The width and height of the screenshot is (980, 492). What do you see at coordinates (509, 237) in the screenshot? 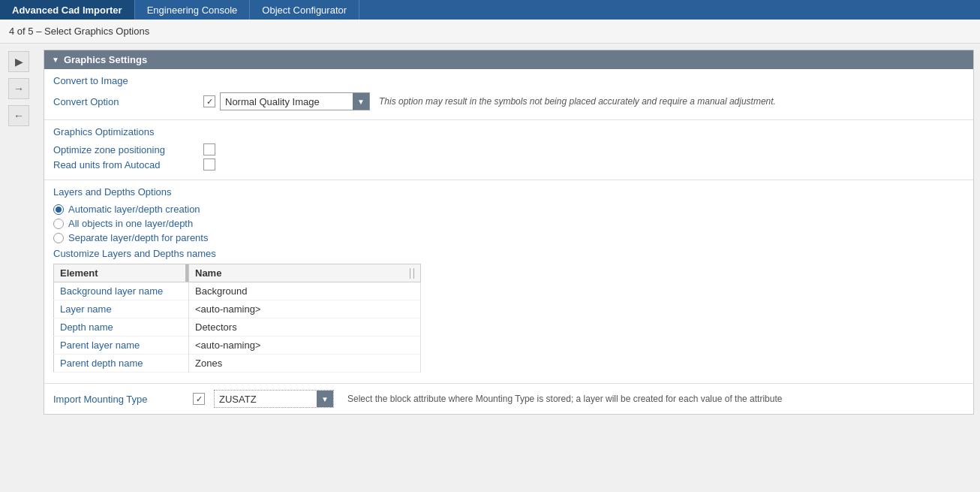
I see `separate-layer-row: Separate layer/depth for parents` at bounding box center [509, 237].